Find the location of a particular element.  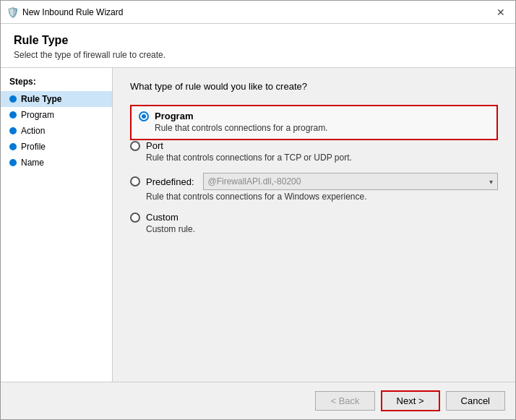

step-dot-profile is located at coordinates (13, 147).